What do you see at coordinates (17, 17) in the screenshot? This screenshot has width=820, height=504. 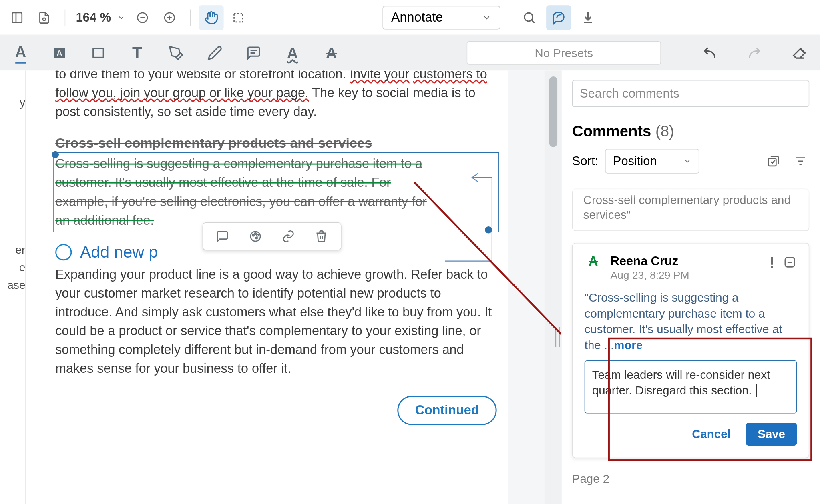 I see `panel-toggle-button` at bounding box center [17, 17].